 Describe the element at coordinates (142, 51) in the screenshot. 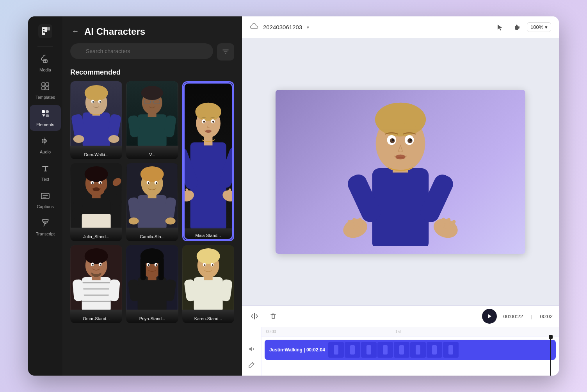

I see `search-input` at that location.